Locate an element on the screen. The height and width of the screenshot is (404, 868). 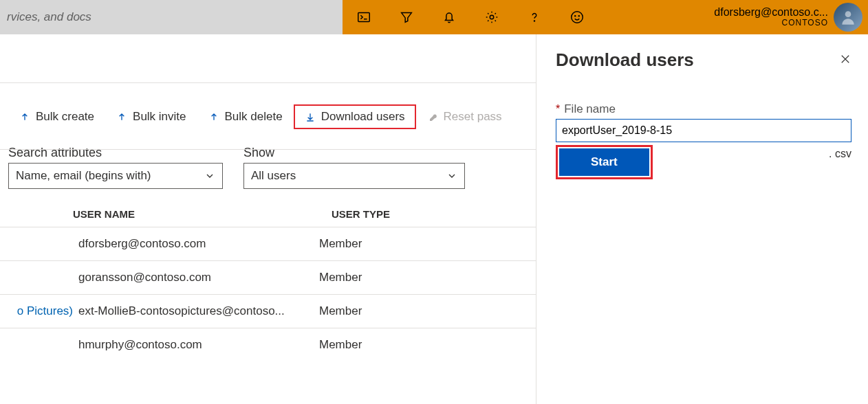
settings-icon is located at coordinates (492, 17).